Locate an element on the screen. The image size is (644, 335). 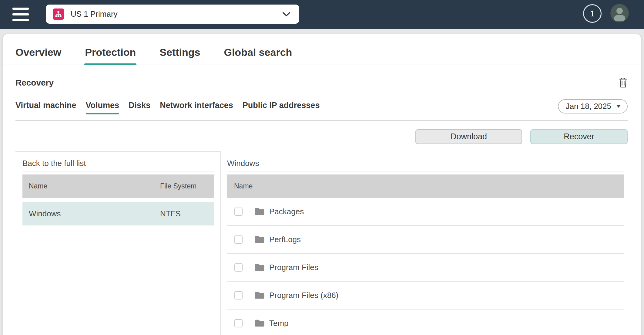
recovery-header: Recovery is located at coordinates (322, 77).